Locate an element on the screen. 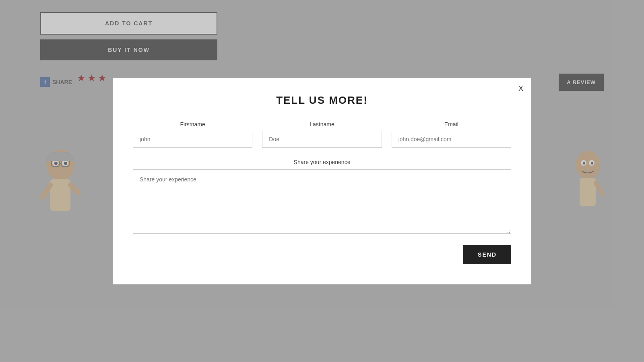 The image size is (644, 362). experience-textarea is located at coordinates (322, 202).